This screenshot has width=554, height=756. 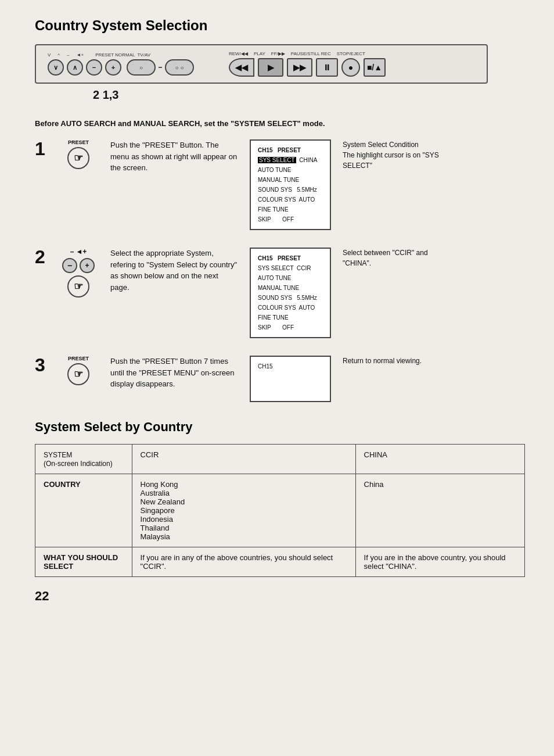 What do you see at coordinates (261, 64) in the screenshot?
I see `remote-diagram: V ^ – ◄+ PRESET NORMAL TV/AV ∨ ∧ − + ○ ○…` at bounding box center [261, 64].